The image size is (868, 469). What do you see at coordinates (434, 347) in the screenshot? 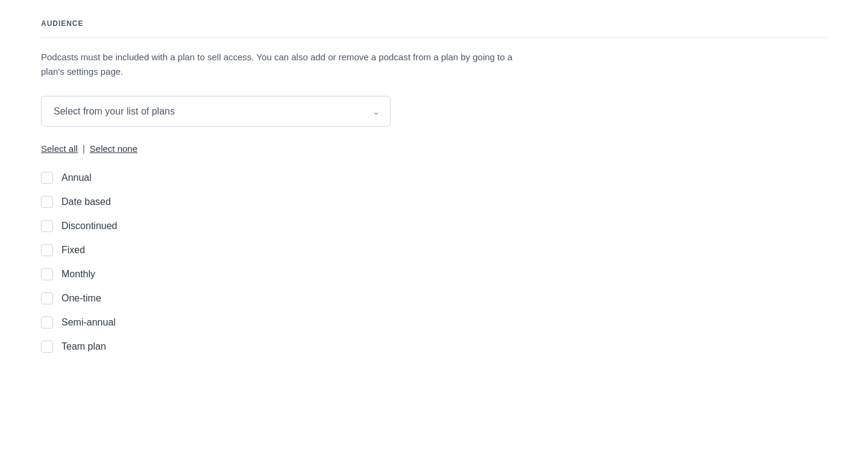
I see `list-item: Team plan` at bounding box center [434, 347].